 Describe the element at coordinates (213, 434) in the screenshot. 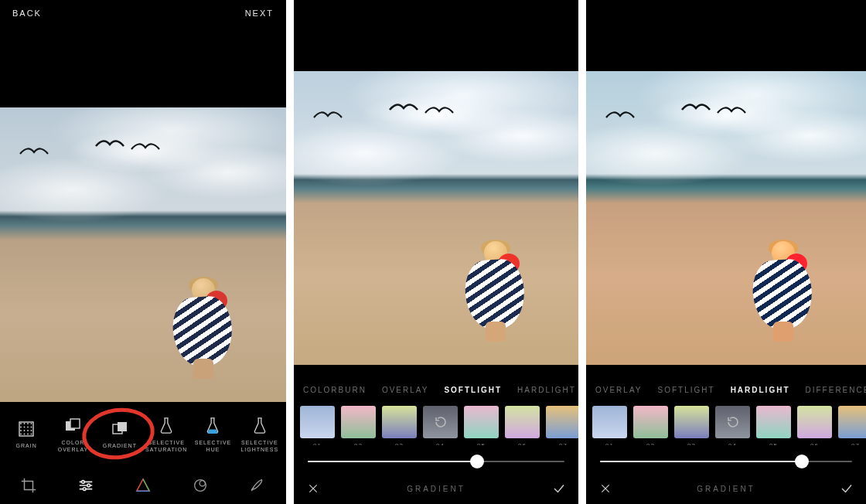

I see `tool-selective-hue: SELECTIVE HUE` at that location.